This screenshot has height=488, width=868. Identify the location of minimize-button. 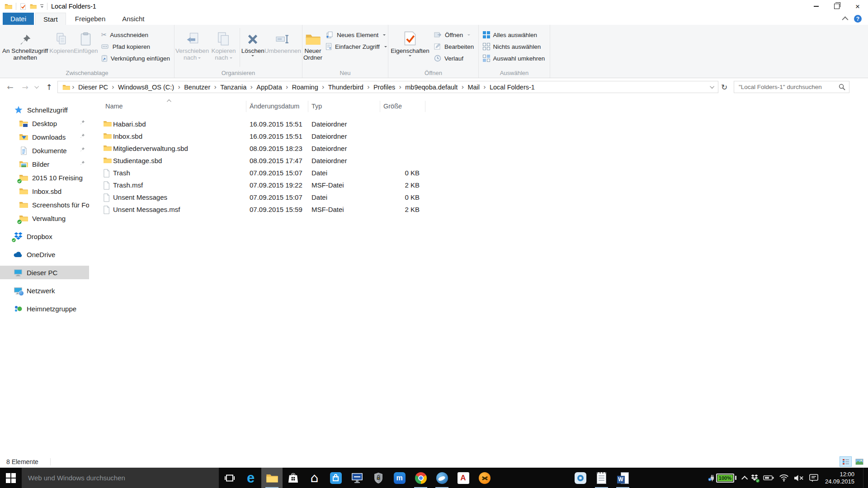
(816, 6).